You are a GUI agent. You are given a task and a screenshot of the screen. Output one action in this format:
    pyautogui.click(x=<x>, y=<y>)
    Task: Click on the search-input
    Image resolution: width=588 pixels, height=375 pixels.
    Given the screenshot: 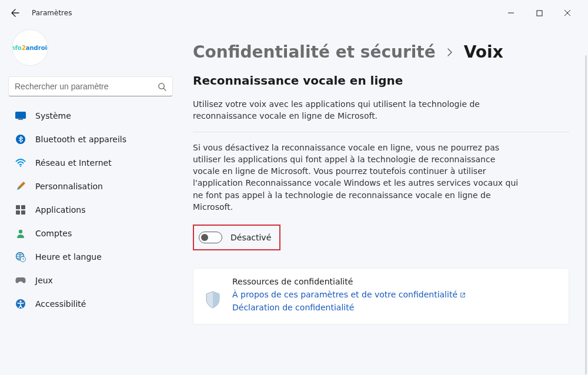 What is the action you would take?
    pyautogui.click(x=86, y=86)
    